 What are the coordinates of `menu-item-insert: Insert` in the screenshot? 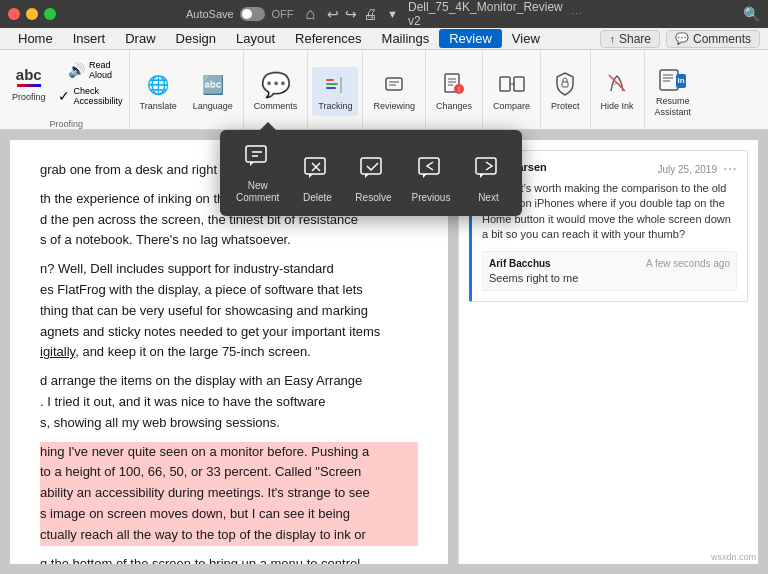 It's located at (90, 38).